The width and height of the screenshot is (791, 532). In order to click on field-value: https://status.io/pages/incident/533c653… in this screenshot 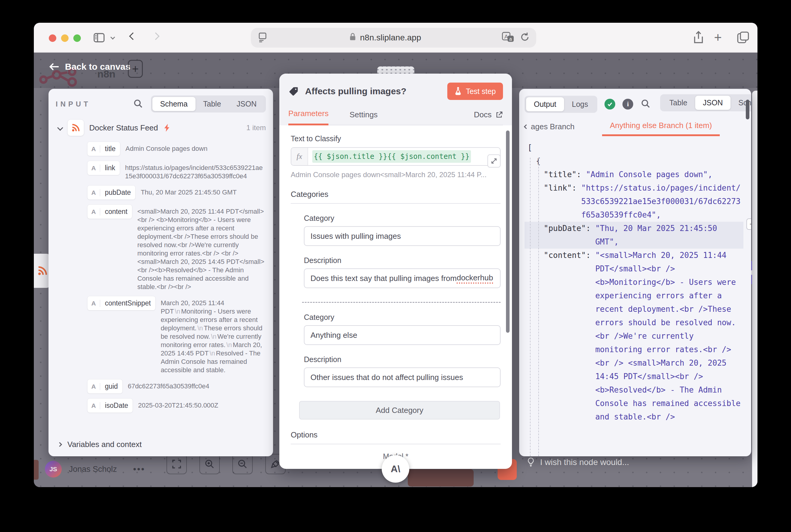, I will do `click(196, 171)`.